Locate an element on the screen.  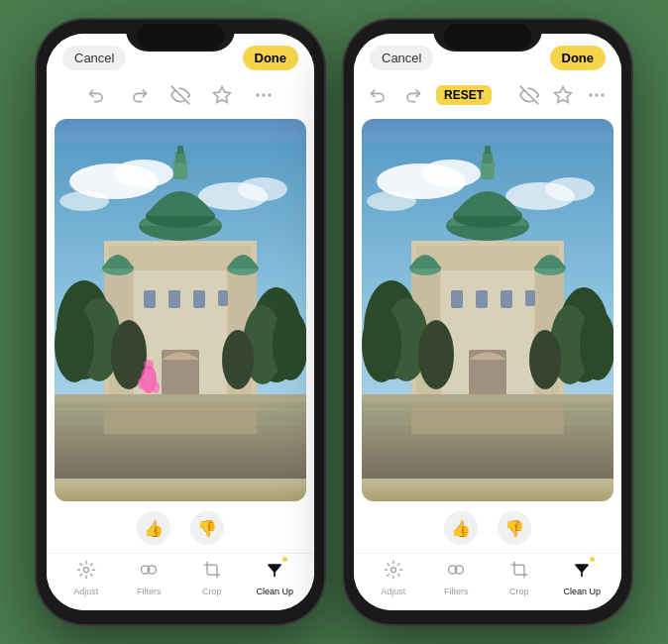
redo-icon-right is located at coordinates (412, 95).